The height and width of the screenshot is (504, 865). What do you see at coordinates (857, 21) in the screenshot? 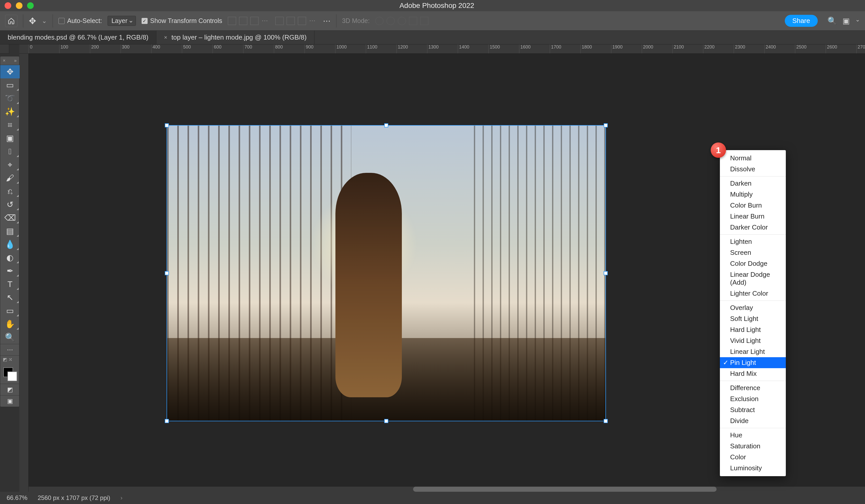
I see `workspace-chevron-icon: ⌄` at bounding box center [857, 21].